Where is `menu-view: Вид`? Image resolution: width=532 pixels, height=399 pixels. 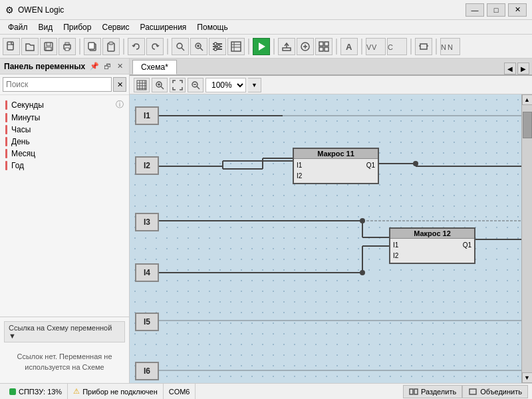 menu-view: Вид is located at coordinates (46, 27).